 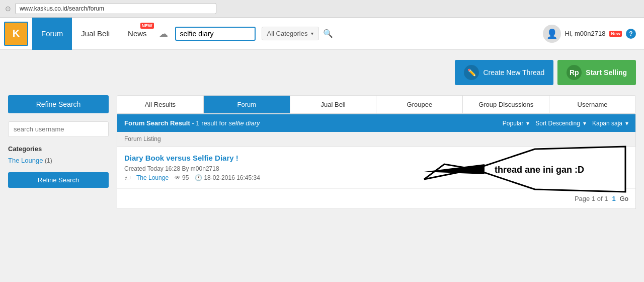 What do you see at coordinates (607, 123) in the screenshot?
I see `sort-time: Kapan saja` at bounding box center [607, 123].